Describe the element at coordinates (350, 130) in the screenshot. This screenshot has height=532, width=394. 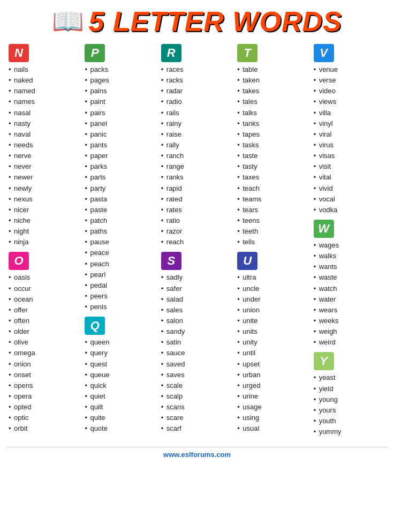
I see `section-V: Vvenueversevideoviewsvillavinylviralviru…` at that location.